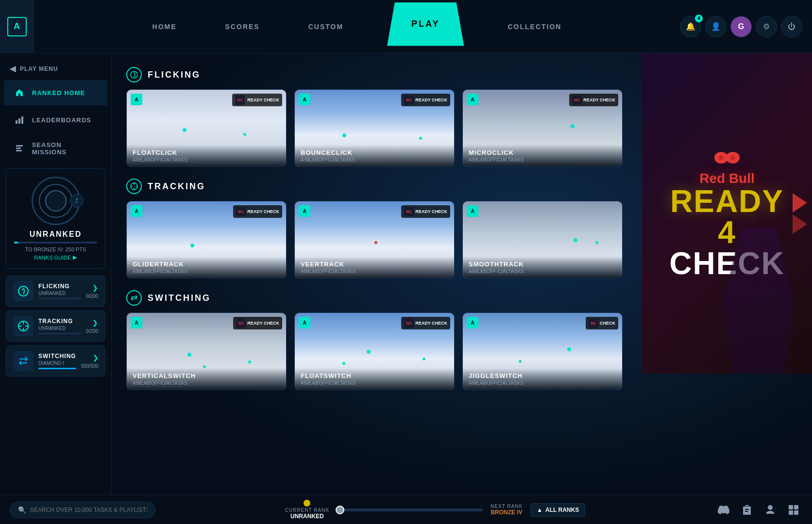  I want to click on flicking-info: FLICKING UNRANKED, so click(60, 291).